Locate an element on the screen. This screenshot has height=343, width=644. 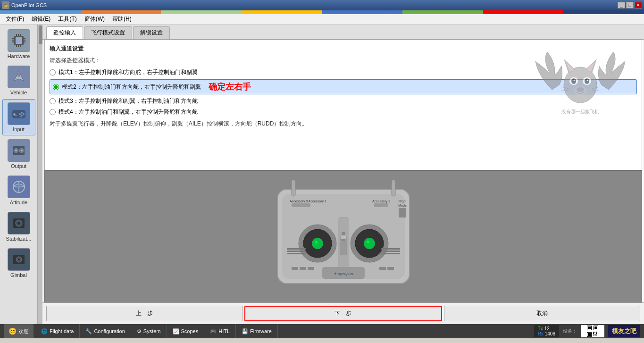
status-tab-system: ⚙ System is located at coordinates (149, 331).